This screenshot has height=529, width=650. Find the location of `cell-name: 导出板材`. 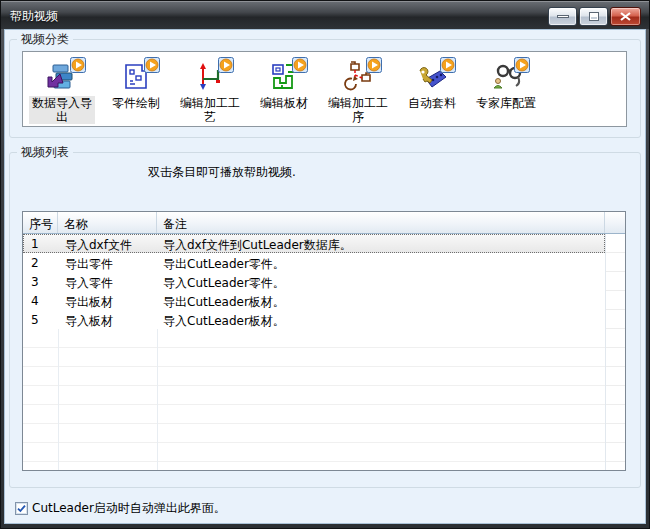

cell-name: 导出板材 is located at coordinates (108, 300).